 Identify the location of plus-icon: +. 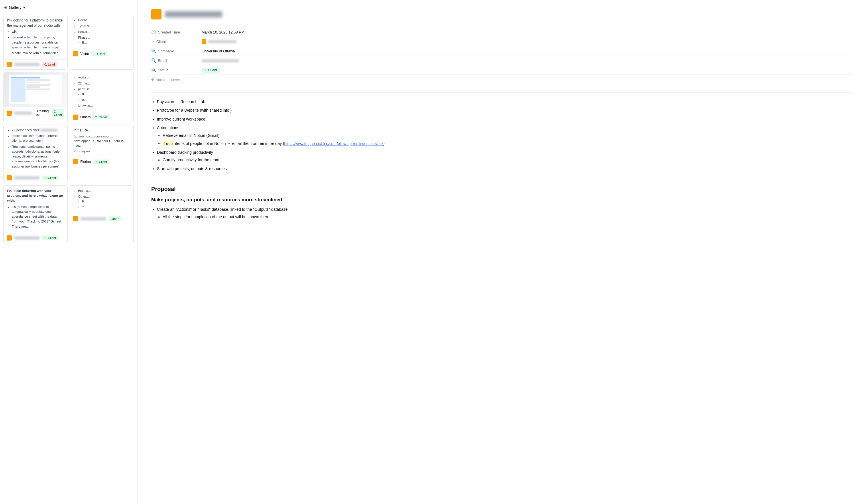
(153, 80).